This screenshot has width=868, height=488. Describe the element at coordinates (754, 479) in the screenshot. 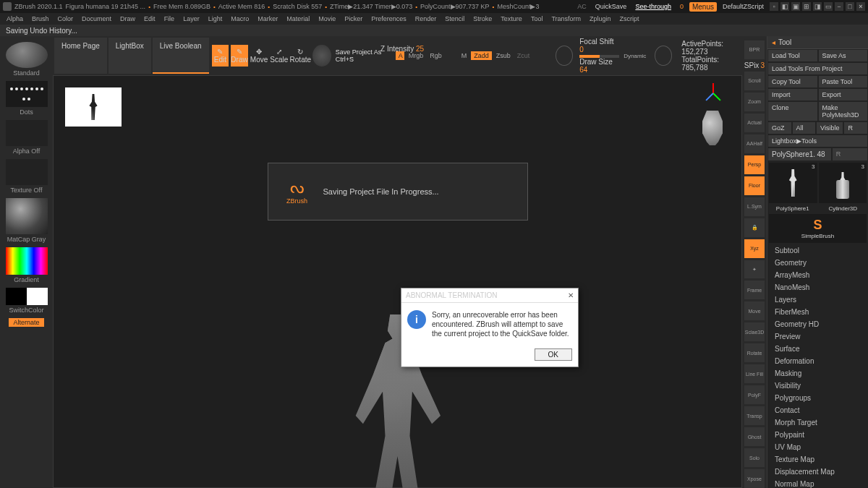

I see `rside-19: Xpose` at that location.